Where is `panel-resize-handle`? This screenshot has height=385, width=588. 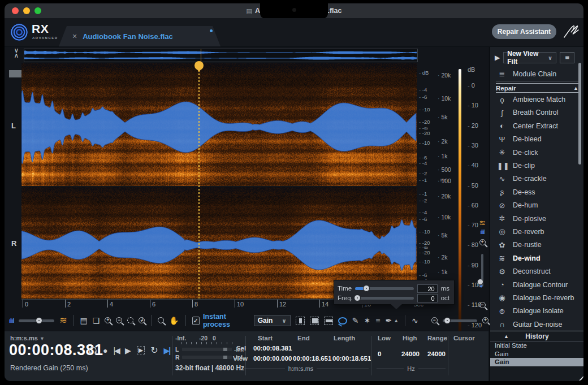 panel-resize-handle is located at coordinates (581, 378).